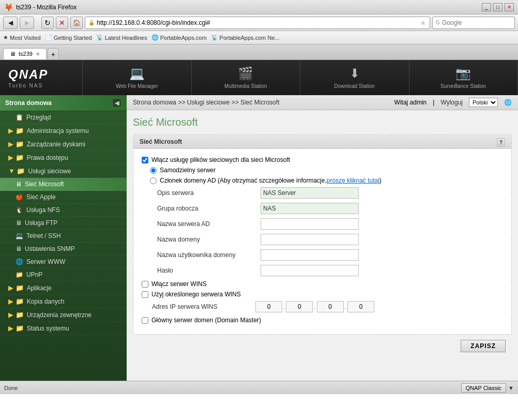  I want to click on help-button: ?, so click(501, 142).